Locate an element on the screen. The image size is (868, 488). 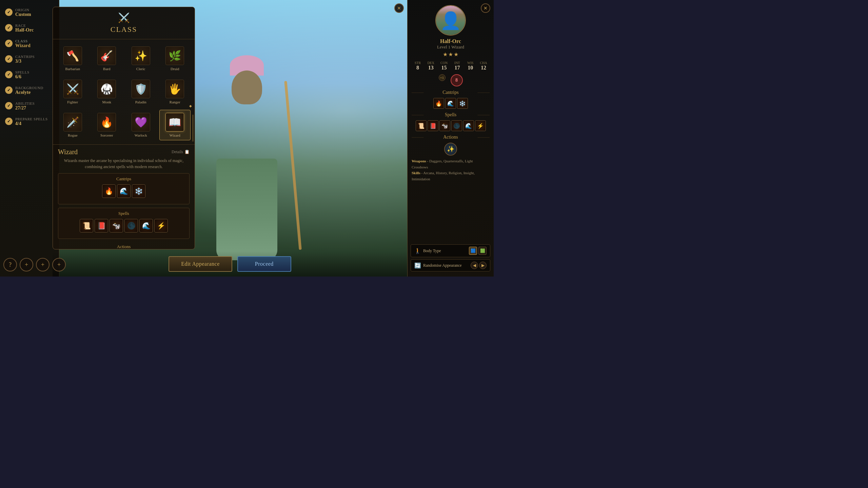
panel-close-button: ✕ is located at coordinates (399, 8).